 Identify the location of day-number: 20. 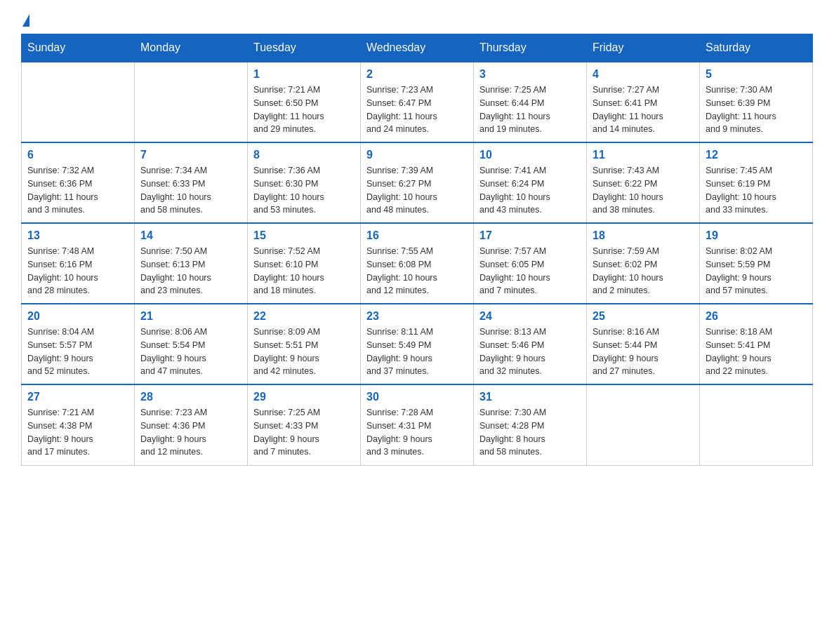
(78, 316).